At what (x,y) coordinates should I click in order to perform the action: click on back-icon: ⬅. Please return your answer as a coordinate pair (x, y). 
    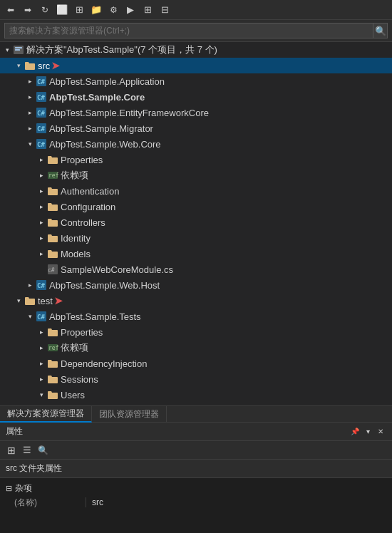
    Looking at the image, I should click on (11, 10).